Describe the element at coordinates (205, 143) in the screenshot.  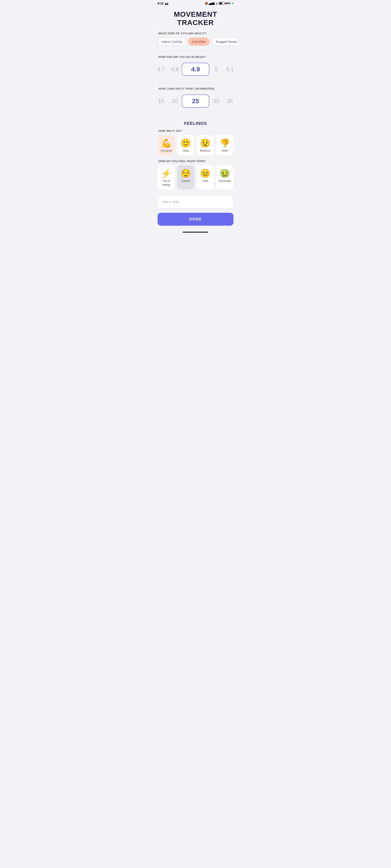
I see `mediocre-emoji: 😟` at that location.